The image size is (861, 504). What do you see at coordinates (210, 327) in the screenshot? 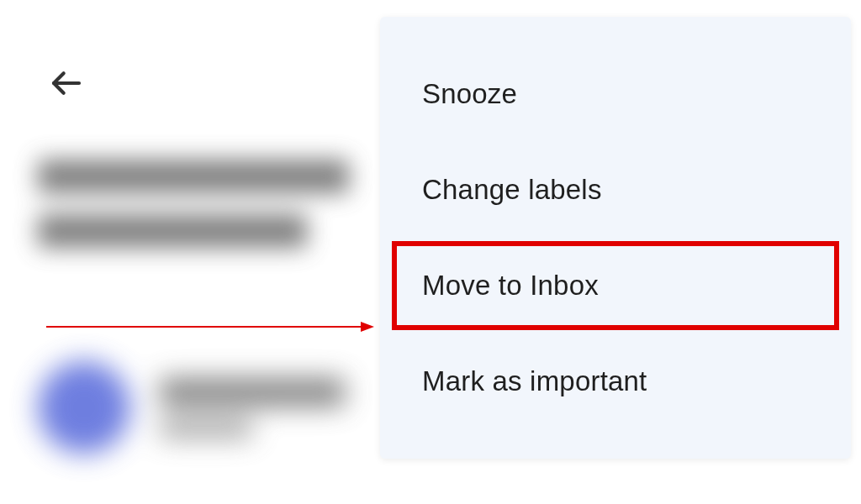
I see `annotation-arrow` at bounding box center [210, 327].